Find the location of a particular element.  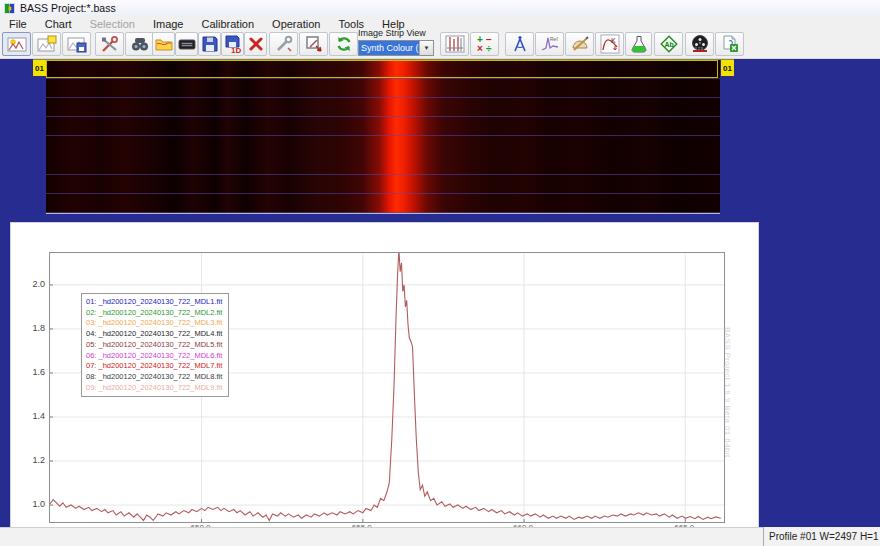

planck-curve-button: K is located at coordinates (610, 44).